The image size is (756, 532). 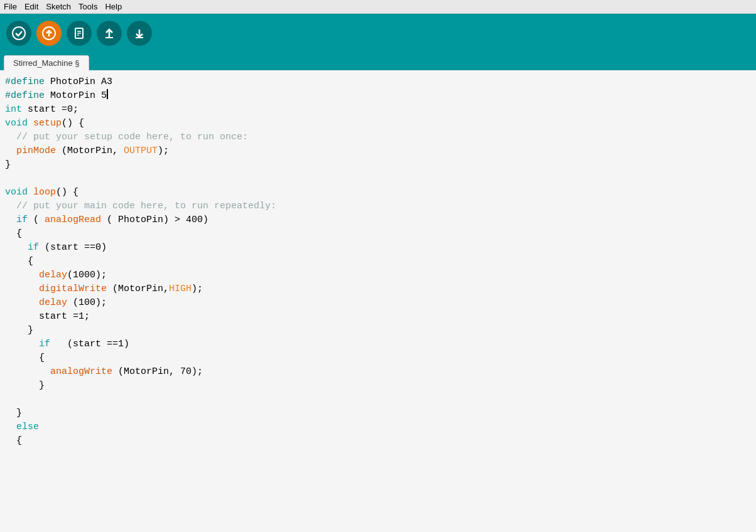 I want to click on upload-button, so click(x=49, y=33).